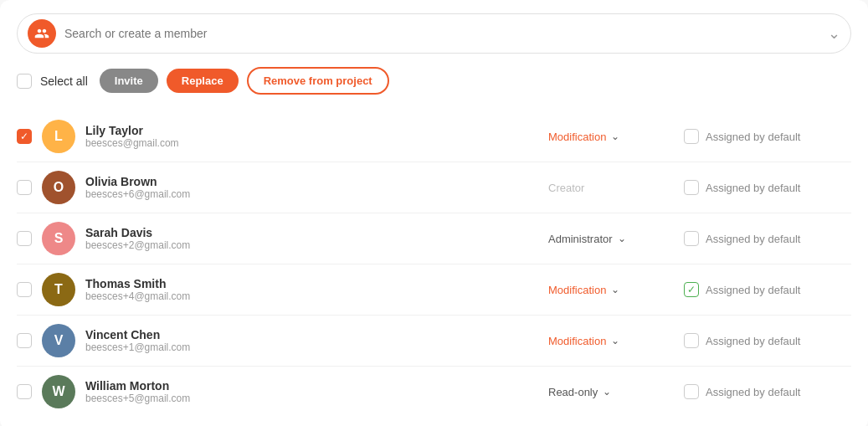  Describe the element at coordinates (834, 33) in the screenshot. I see `search-dropdown-icon: ⌄` at that location.